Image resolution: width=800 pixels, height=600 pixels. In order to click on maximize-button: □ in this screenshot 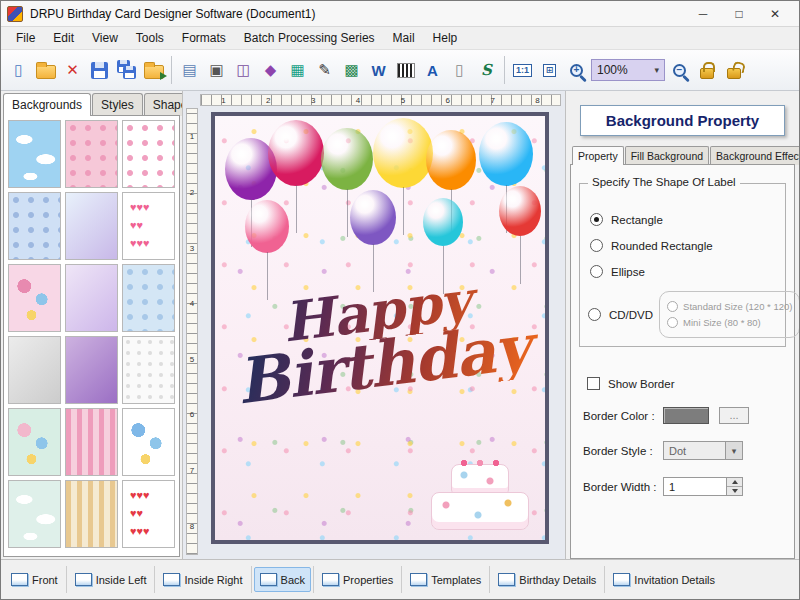, I will do `click(739, 14)`.